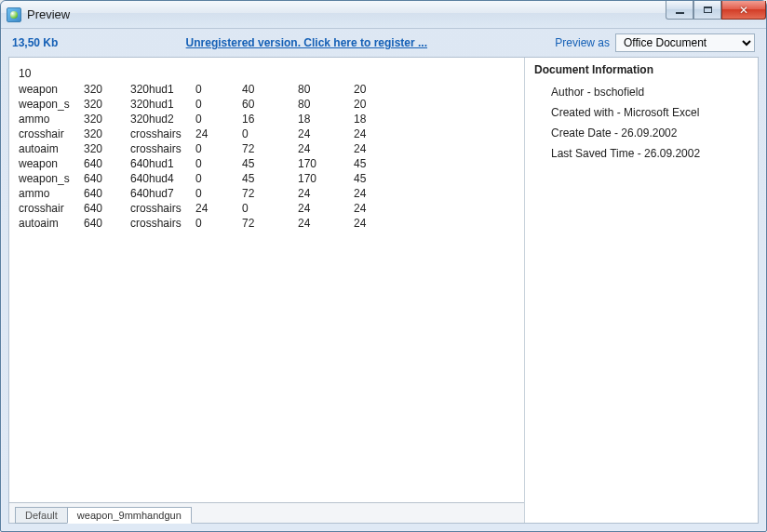  What do you see at coordinates (326, 89) in the screenshot?
I see `cell: 80` at bounding box center [326, 89].